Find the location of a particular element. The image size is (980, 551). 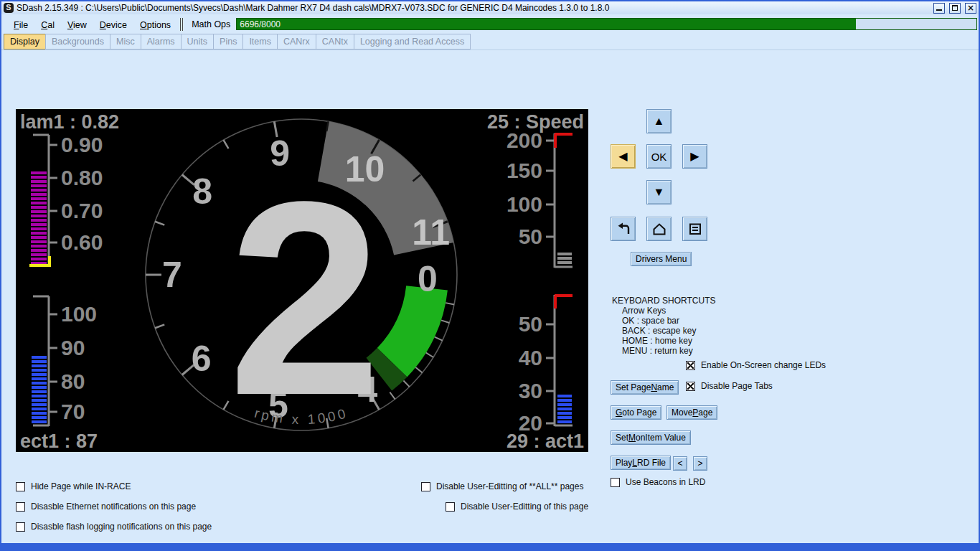

disable-page-tabs-label: Disable Page Tabs is located at coordinates (737, 386).